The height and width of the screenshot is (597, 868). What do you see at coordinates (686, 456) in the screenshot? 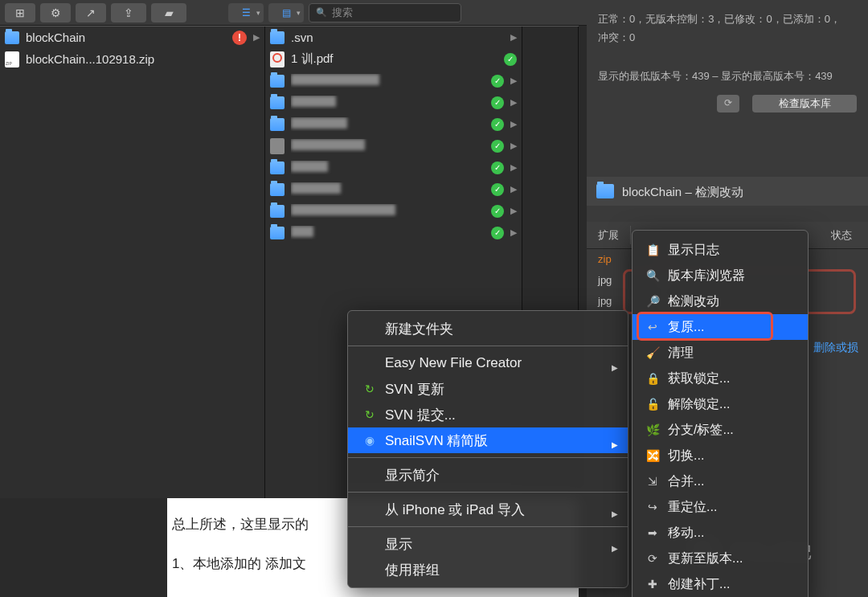
I see `menu-item-label: 切换...` at bounding box center [686, 456].